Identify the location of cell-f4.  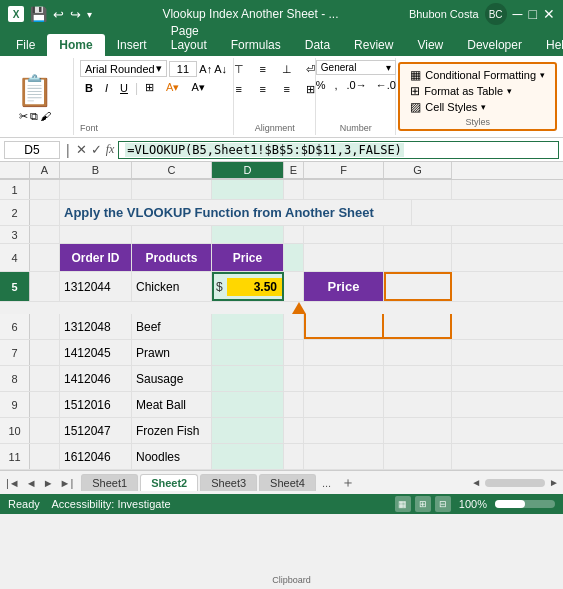
(344, 258).